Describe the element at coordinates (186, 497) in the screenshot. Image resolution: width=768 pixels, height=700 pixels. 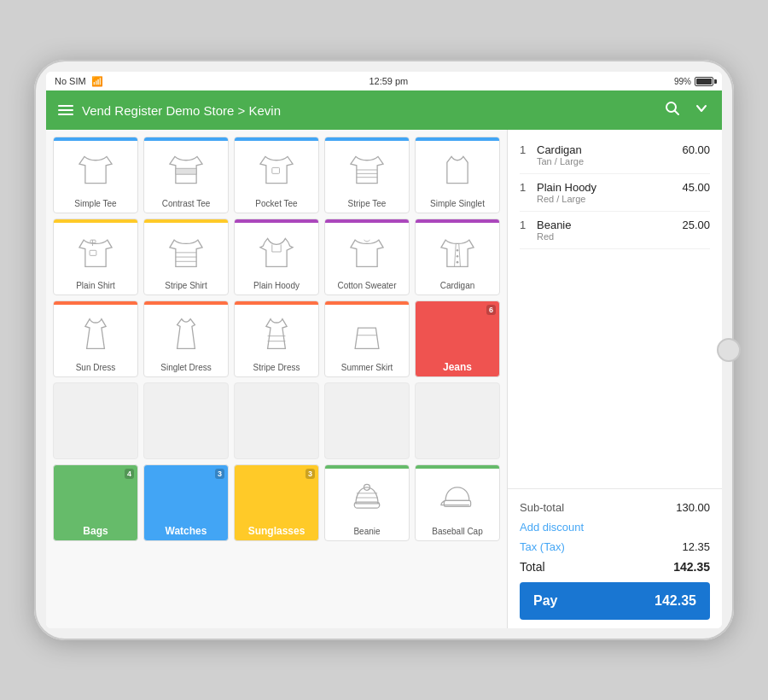
I see `watches-icon` at that location.